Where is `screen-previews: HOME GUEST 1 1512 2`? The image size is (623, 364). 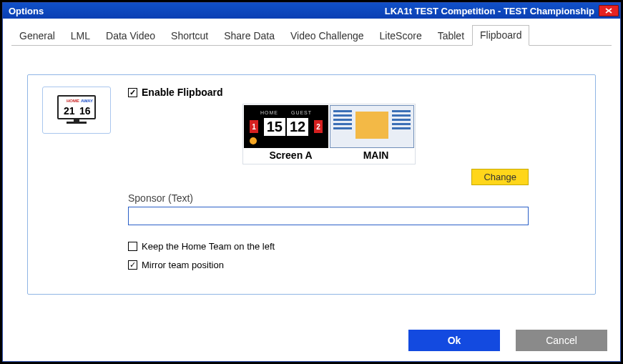 screen-previews: HOME GUEST 1 1512 2 is located at coordinates (329, 134).